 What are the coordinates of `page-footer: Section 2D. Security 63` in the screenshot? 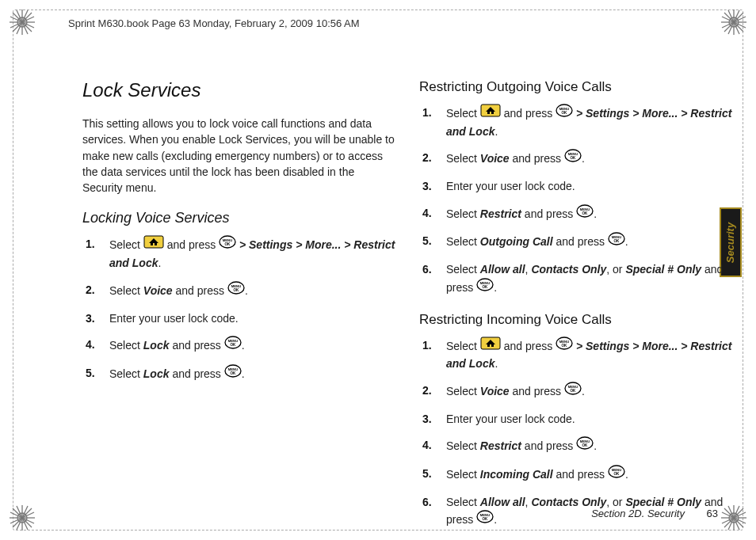 It's located at (655, 513).